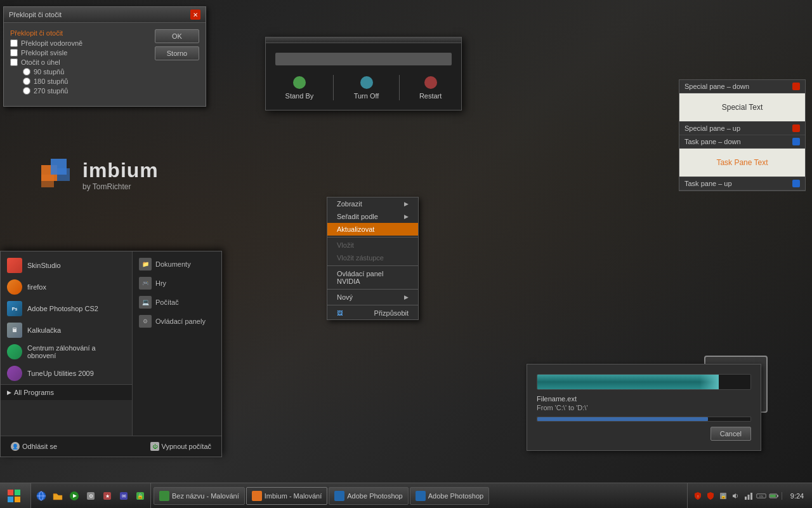  What do you see at coordinates (355, 229) in the screenshot?
I see `ctx-aktualizovat-label: Aktualizovat` at bounding box center [355, 229].